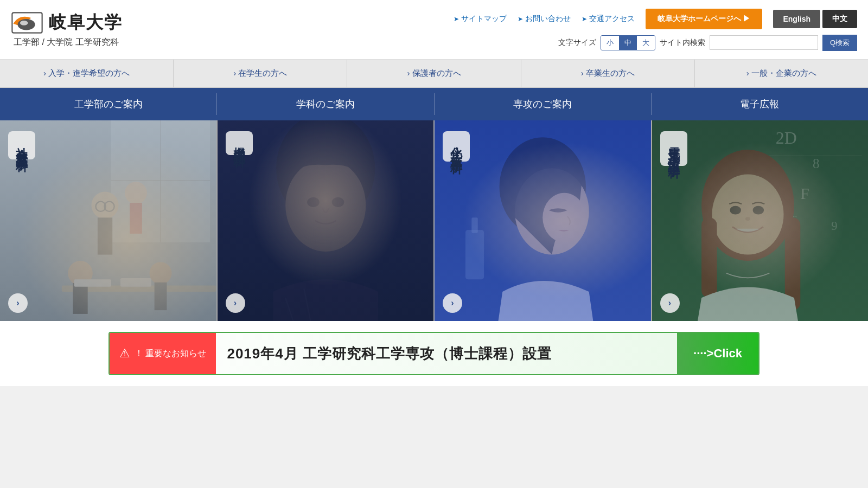 The width and height of the screenshot is (868, 488). I want to click on search-area: 文字サイズ 小 中 大 サイト内検索 Q検索, so click(707, 43).